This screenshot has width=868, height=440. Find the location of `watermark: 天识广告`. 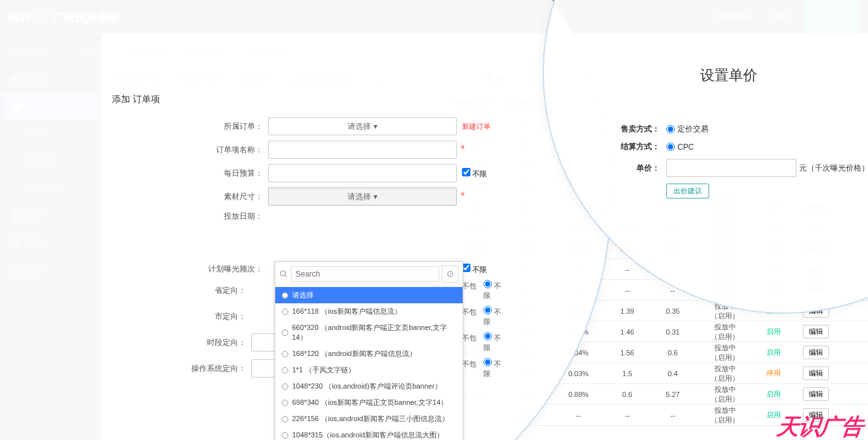

watermark: 天识广告 is located at coordinates (820, 426).